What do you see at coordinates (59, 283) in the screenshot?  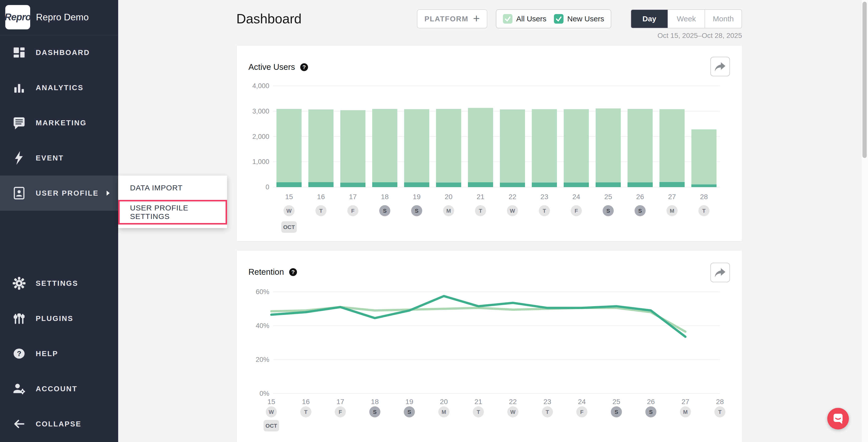 I see `sidebar-item-settings: SETTINGS` at bounding box center [59, 283].